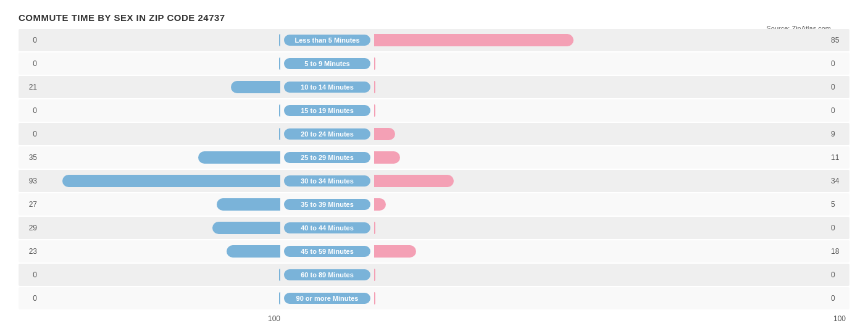 The width and height of the screenshot is (868, 323). I want to click on female-value: 85, so click(840, 40).